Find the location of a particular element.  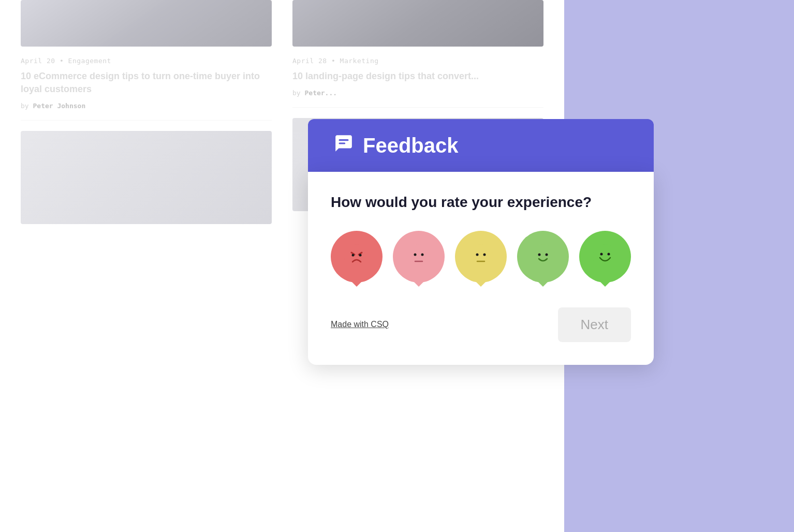

emoji-good is located at coordinates (543, 257).